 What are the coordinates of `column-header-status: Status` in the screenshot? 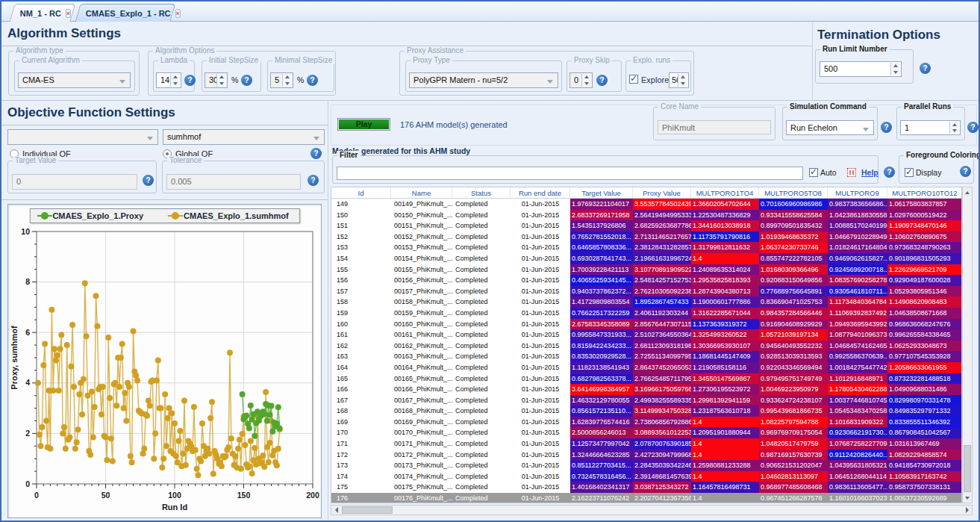 It's located at (481, 193).